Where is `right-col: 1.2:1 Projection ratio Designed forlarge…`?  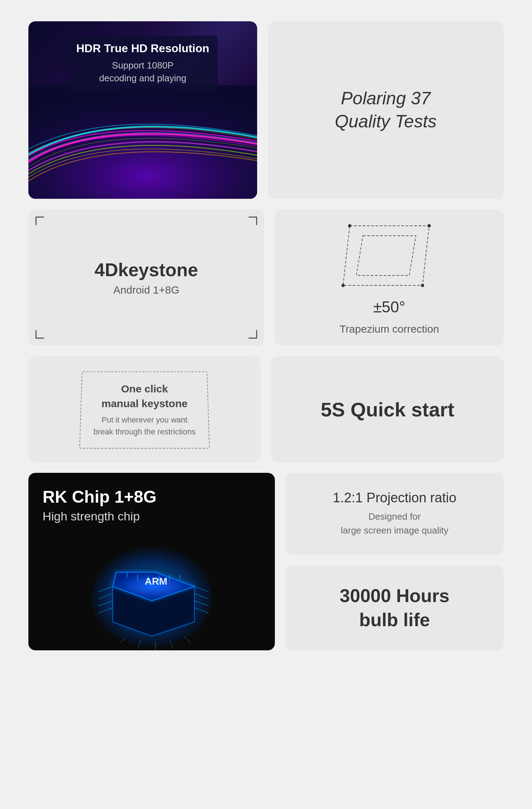
right-col: 1.2:1 Projection ratio Designed forlarge… is located at coordinates (394, 562).